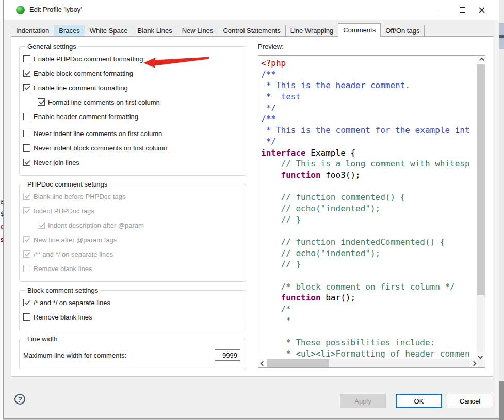 The height and width of the screenshot is (420, 504). Describe the element at coordinates (338, 298) in the screenshot. I see `code-segment: bar();` at that location.